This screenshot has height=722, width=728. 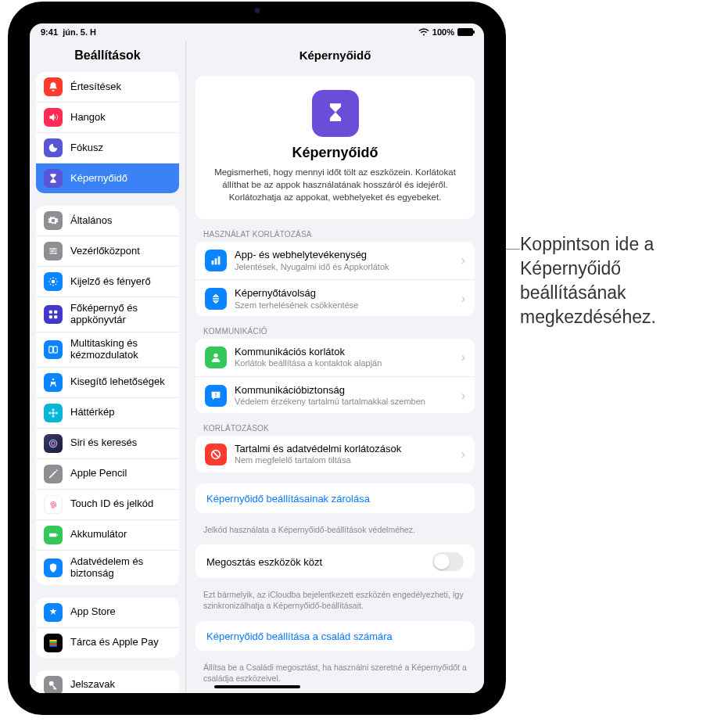 What do you see at coordinates (53, 251) in the screenshot?
I see `sliders-icon` at bounding box center [53, 251].